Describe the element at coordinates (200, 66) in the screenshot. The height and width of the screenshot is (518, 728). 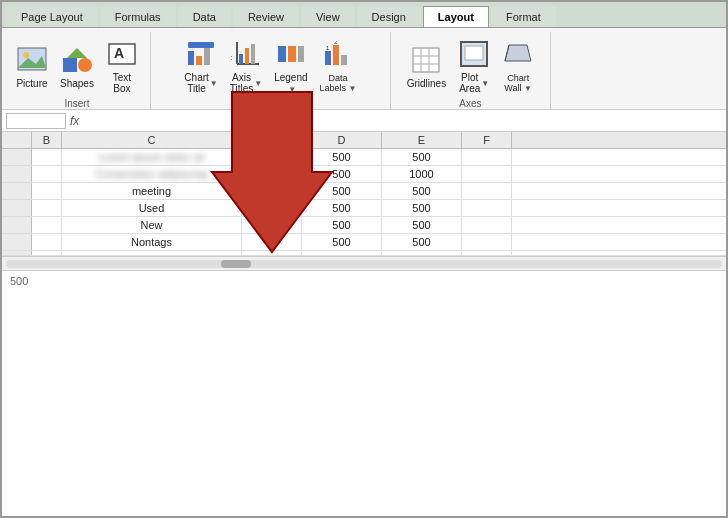
I see `chart-title-button: ChartTitle ▼` at that location.